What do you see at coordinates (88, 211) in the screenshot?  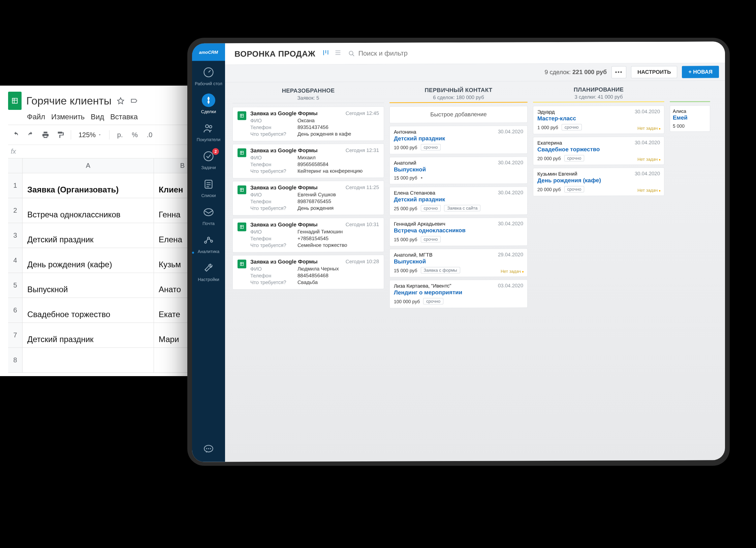 I see `cell: Встреча одноклассников` at bounding box center [88, 211].